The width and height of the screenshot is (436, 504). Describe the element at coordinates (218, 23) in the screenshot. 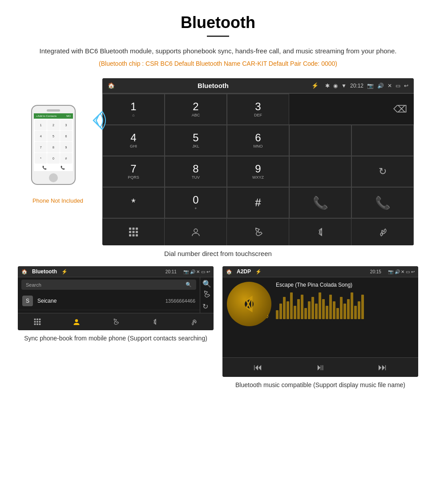

I see `page-title: Bluetooth` at that location.